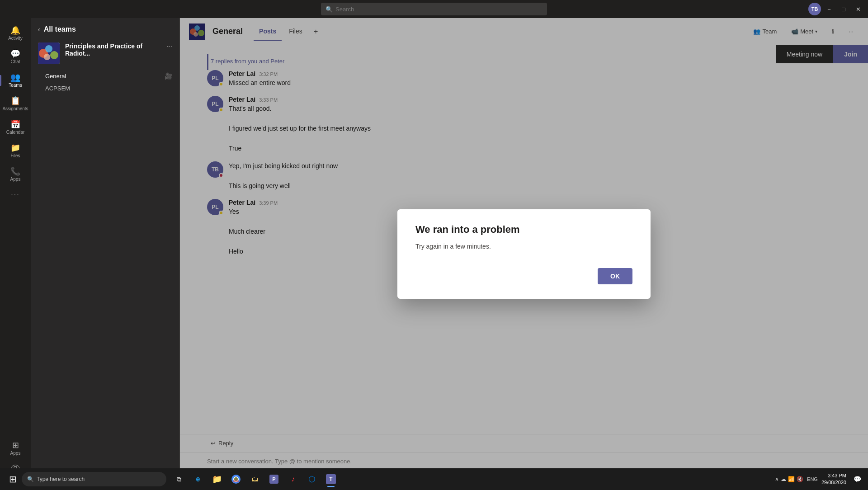  What do you see at coordinates (818, 479) in the screenshot?
I see `taskbar-right: ∧ ☁ 📶 🔇 ENG 3:43 PM 29/08/2020 💬` at bounding box center [818, 479].